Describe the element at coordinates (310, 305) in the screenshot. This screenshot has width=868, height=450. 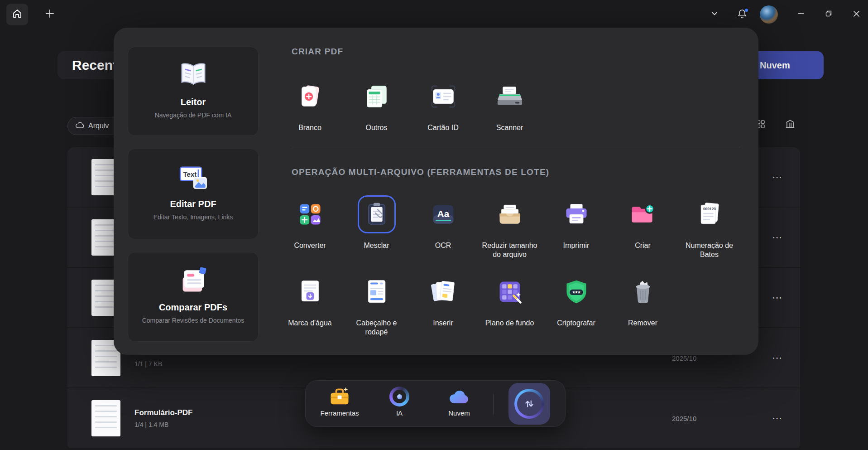
I see `tool-watermark: Marca d'água` at that location.